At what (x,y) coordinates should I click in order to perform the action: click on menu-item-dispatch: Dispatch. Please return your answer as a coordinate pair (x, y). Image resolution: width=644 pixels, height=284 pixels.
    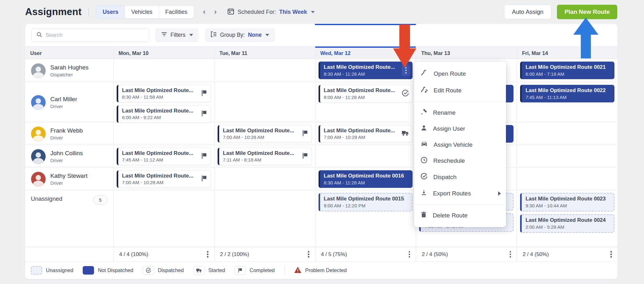
    Looking at the image, I should click on (460, 177).